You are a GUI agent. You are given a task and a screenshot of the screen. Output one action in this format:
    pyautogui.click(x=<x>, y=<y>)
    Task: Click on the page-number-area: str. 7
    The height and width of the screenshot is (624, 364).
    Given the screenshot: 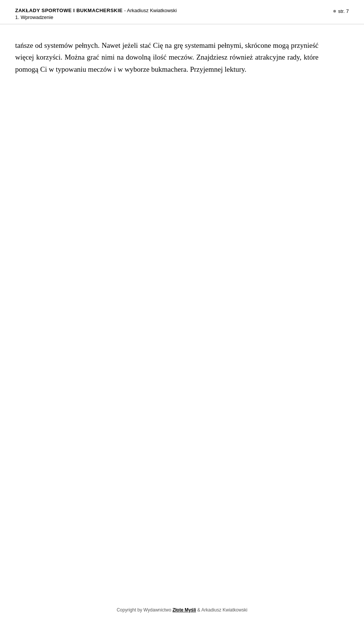 What is the action you would take?
    pyautogui.click(x=341, y=11)
    